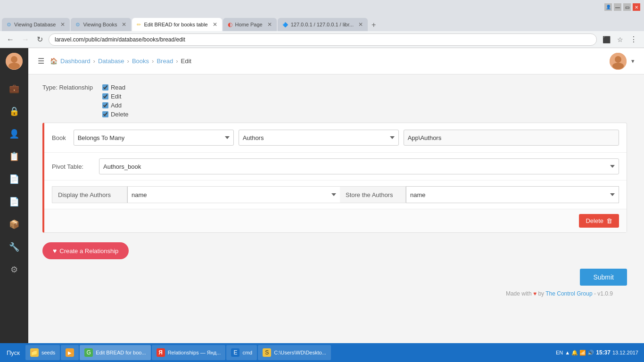  Describe the element at coordinates (618, 61) in the screenshot. I see `header-avatar` at that location.